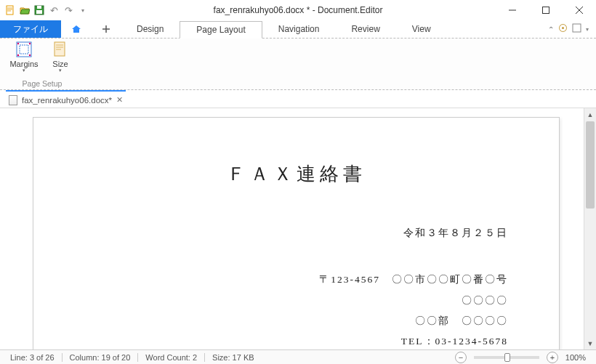 This screenshot has height=364, width=596. Describe the element at coordinates (546, 10) in the screenshot. I see `maximize-button` at that location.